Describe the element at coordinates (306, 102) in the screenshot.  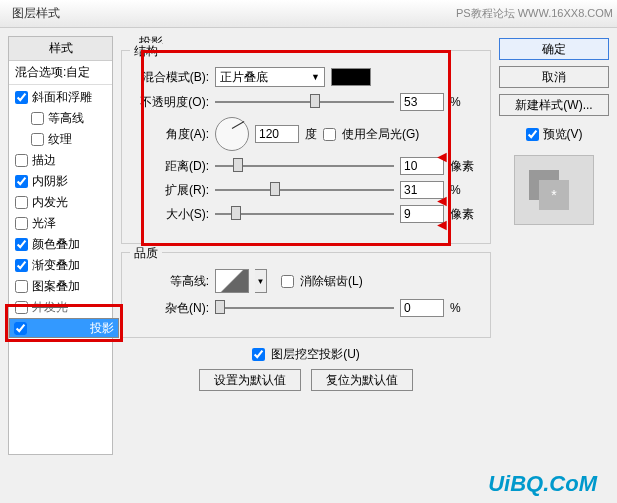
I see `opacity-row: 不透明度(O): 53 %` at that location.